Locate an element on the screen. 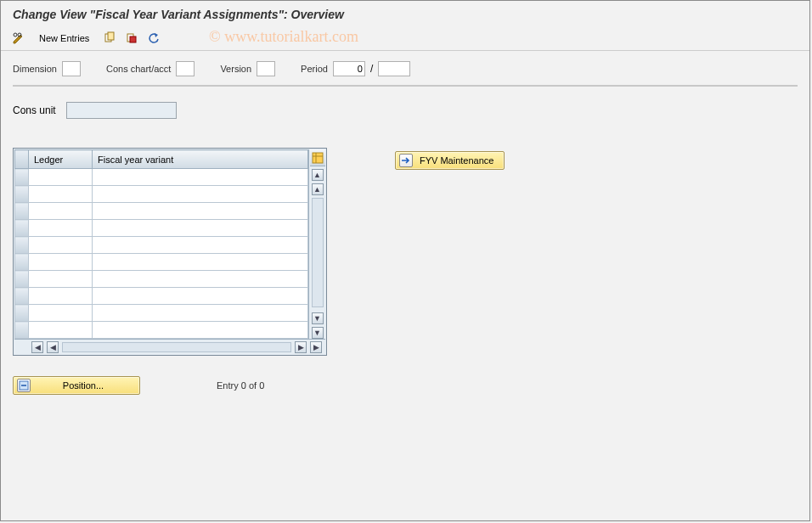 The height and width of the screenshot is (523, 812). table-settings-icon is located at coordinates (318, 158).